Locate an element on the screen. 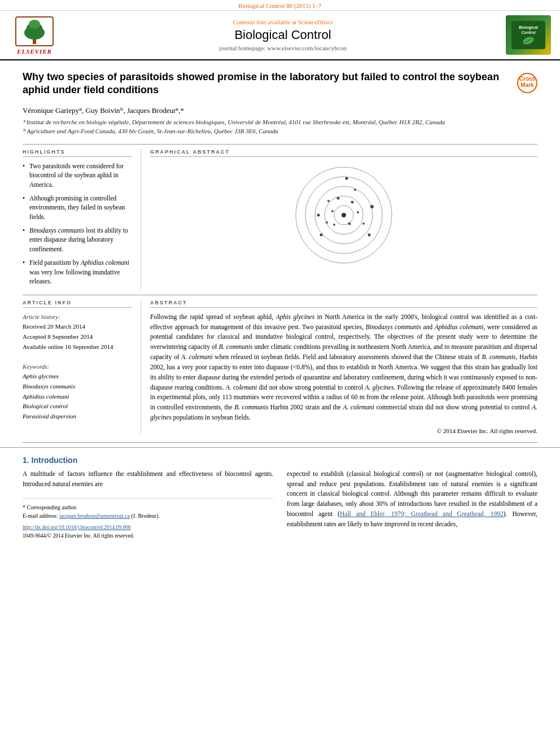 This screenshot has height=747, width=560. keyword-4: Biological control is located at coordinates (77, 407).